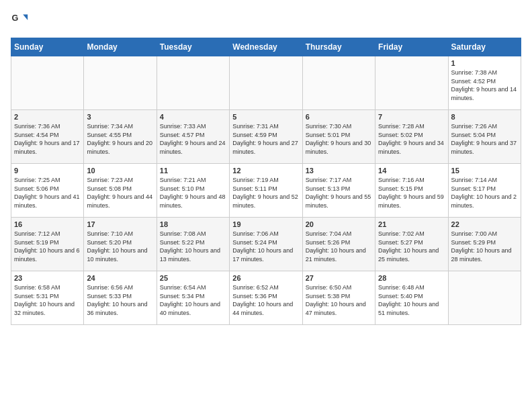 The height and width of the screenshot is (411, 532). I want to click on calendar-cell: 8Sunrise: 7:26 AM Sunset: 5:04 PM Daylig…, so click(484, 137).